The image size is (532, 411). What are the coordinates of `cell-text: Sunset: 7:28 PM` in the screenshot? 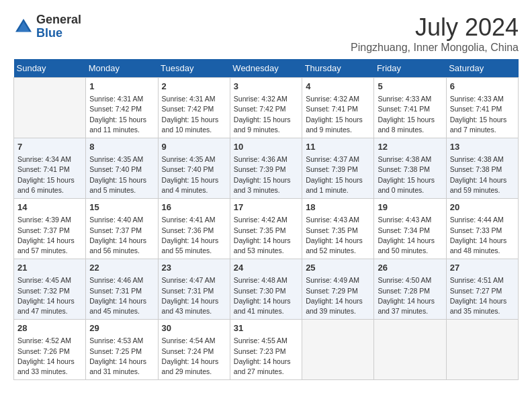 It's located at (410, 291).